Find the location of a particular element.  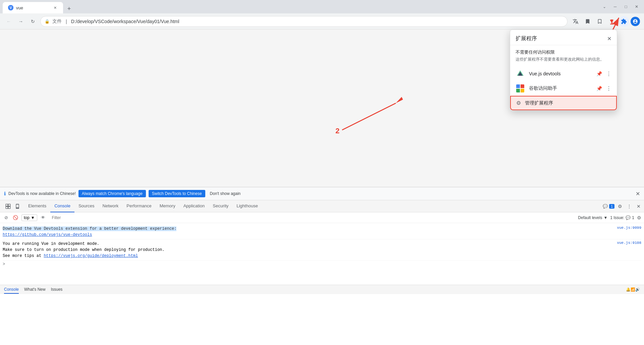

console-message-1: Download the Vue Devtools extension for … is located at coordinates (322, 232).